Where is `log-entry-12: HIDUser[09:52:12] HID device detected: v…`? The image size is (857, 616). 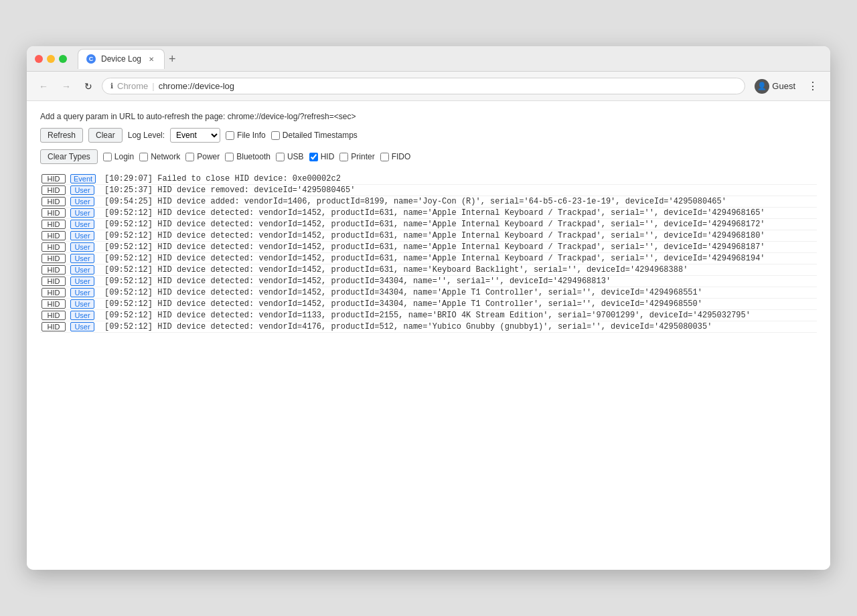
log-entry-12: HIDUser[09:52:12] HID device detected: v… is located at coordinates (428, 316).